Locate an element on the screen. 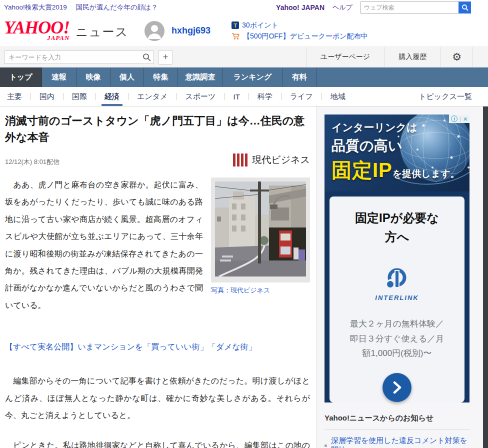 This screenshot has width=488, height=448. related-article-link: 【すべて実名公開】いまマンションを「買っていい街」「ダメな街」 is located at coordinates (158, 347).